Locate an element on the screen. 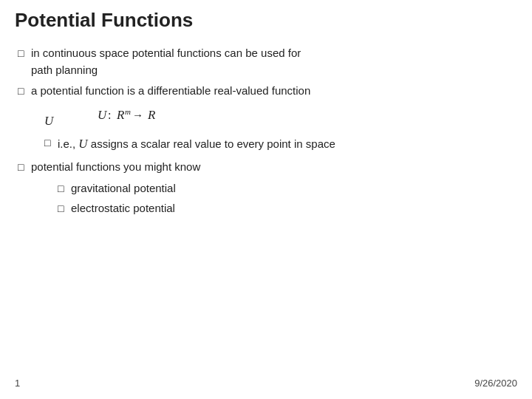 This screenshot has width=532, height=399. u-symbol-ie: U is located at coordinates (83, 143).